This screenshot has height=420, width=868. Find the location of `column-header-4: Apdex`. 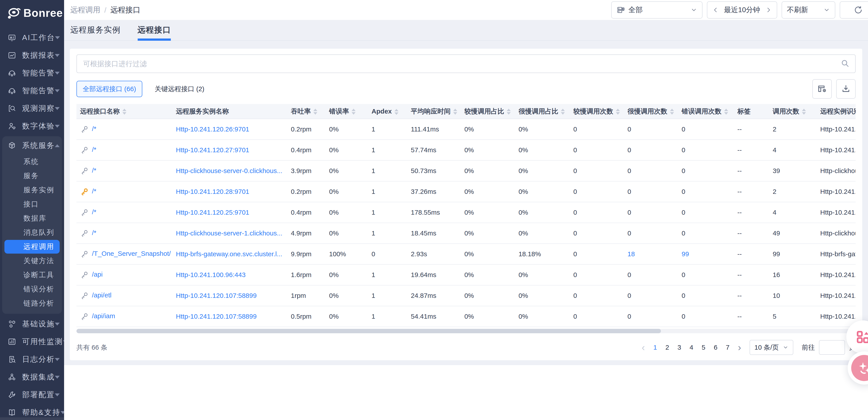

column-header-4: Apdex is located at coordinates (388, 111).